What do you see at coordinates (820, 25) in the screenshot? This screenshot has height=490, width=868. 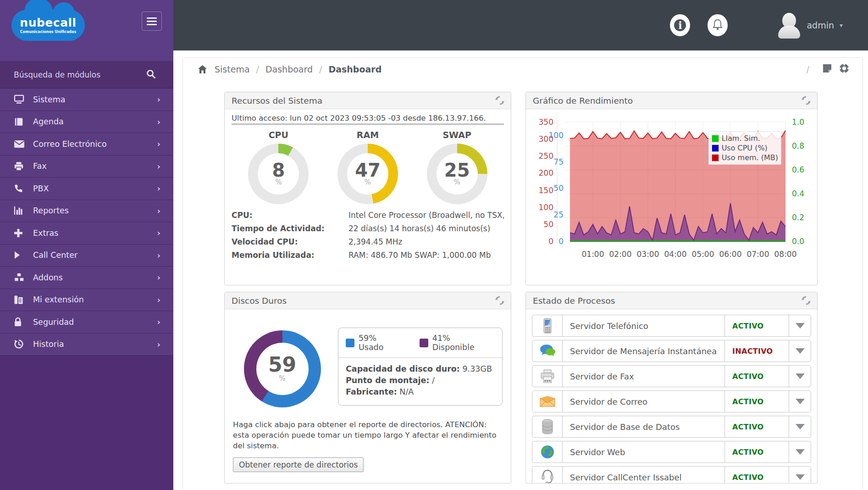 I see `username-label: admin` at bounding box center [820, 25].